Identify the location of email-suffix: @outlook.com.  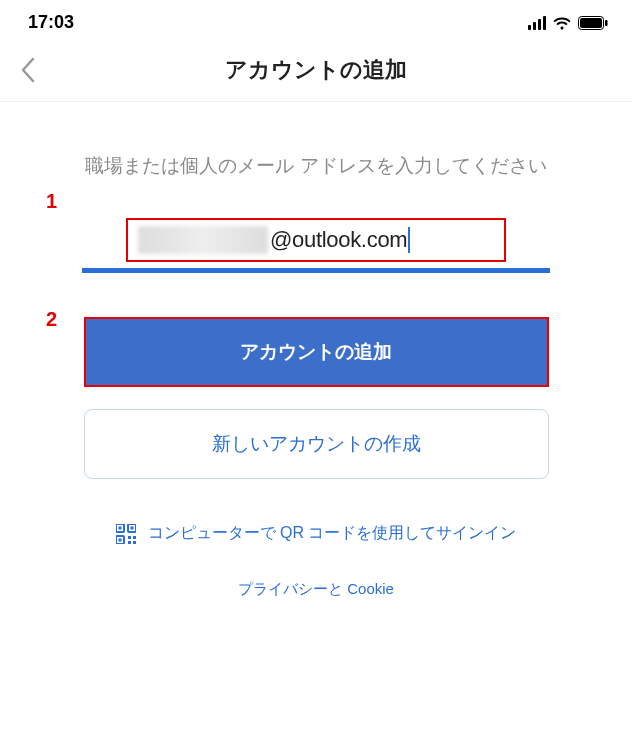
(338, 240).